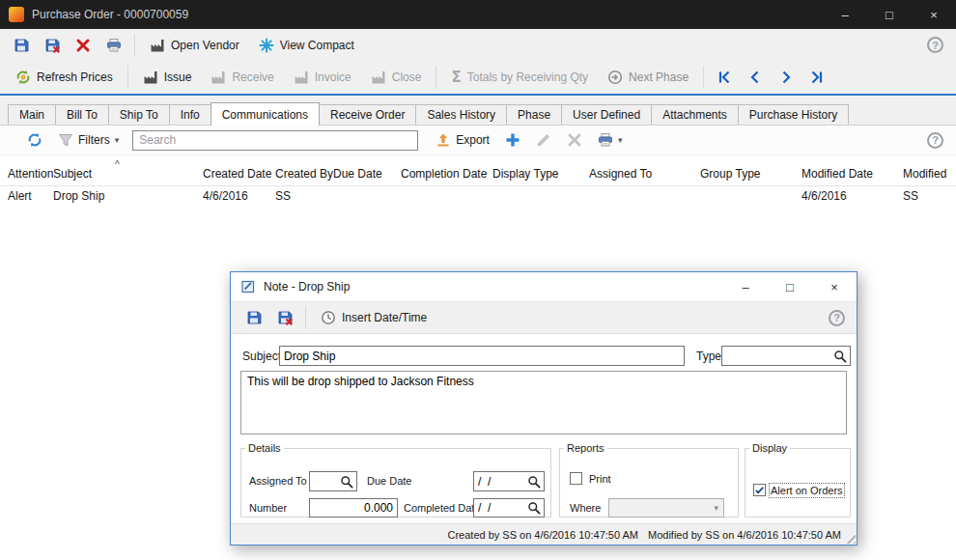 The width and height of the screenshot is (956, 560). What do you see at coordinates (367, 174) in the screenshot?
I see `column-header-due-date: Due Date` at bounding box center [367, 174].